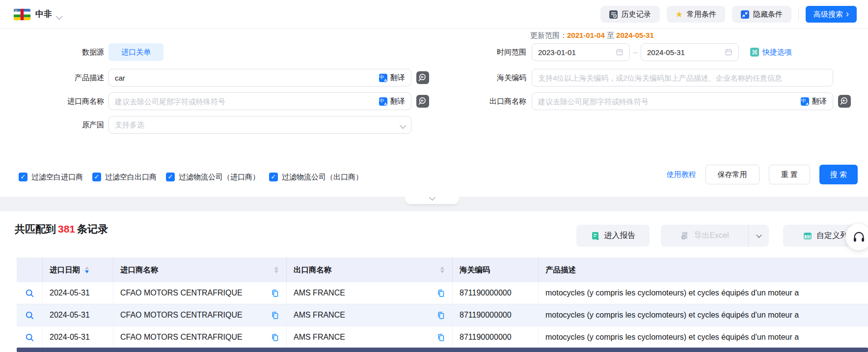 This screenshot has height=352, width=868. What do you see at coordinates (316, 177) in the screenshot?
I see `filter-logistics-exporter: ✓ 过滤物流公司（出口商）` at bounding box center [316, 177].